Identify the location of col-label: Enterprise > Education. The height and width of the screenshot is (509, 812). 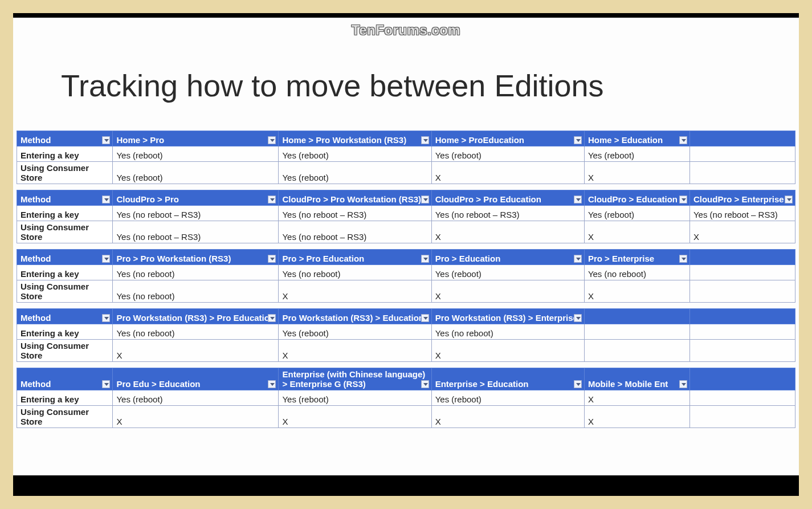
(482, 384).